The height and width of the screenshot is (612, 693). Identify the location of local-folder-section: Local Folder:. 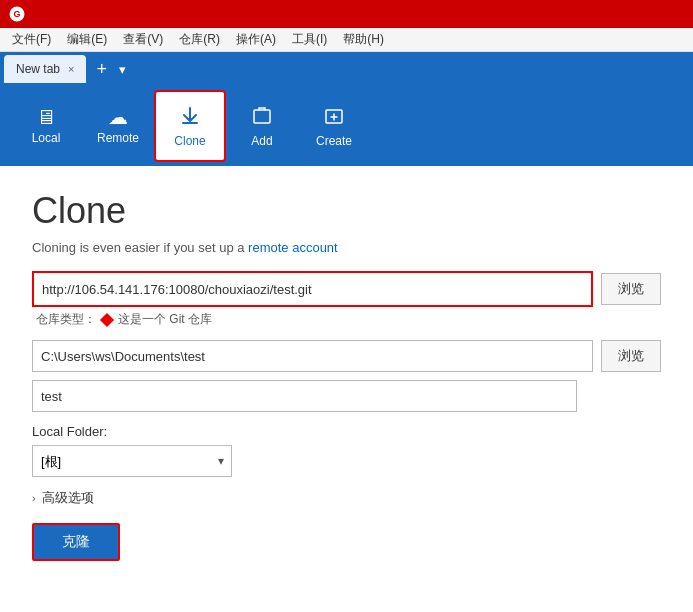
(346, 432).